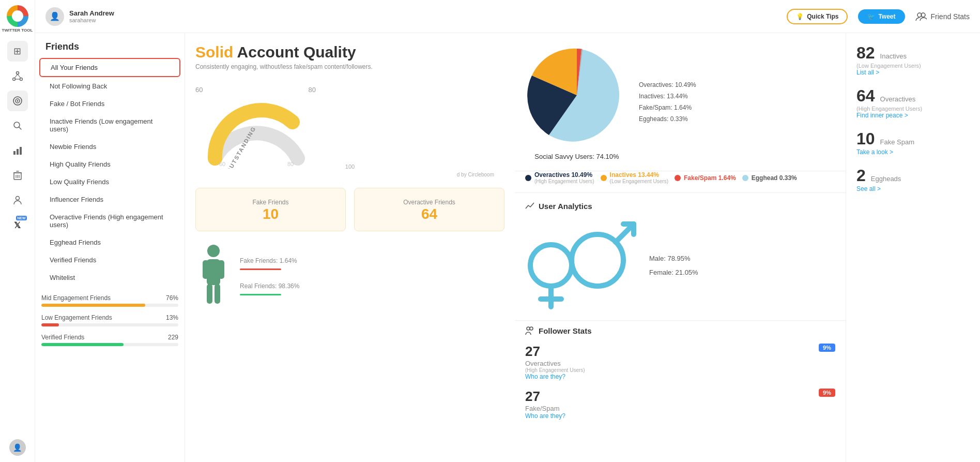  Describe the element at coordinates (110, 247) in the screenshot. I see `left-nav: Friends All Your Friends Not Following B…` at that location.